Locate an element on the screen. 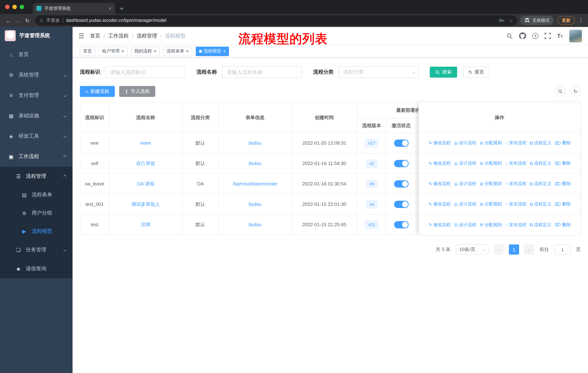 This screenshot has height=373, width=588. browser-menu-icon: ⋮ is located at coordinates (581, 20).